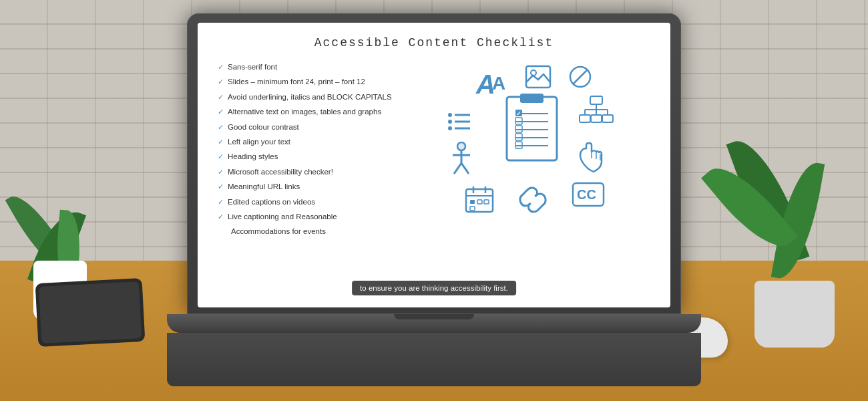  I want to click on checklist-item-2: ✓ Slides – minimum font 24, print – font…, so click(321, 82).